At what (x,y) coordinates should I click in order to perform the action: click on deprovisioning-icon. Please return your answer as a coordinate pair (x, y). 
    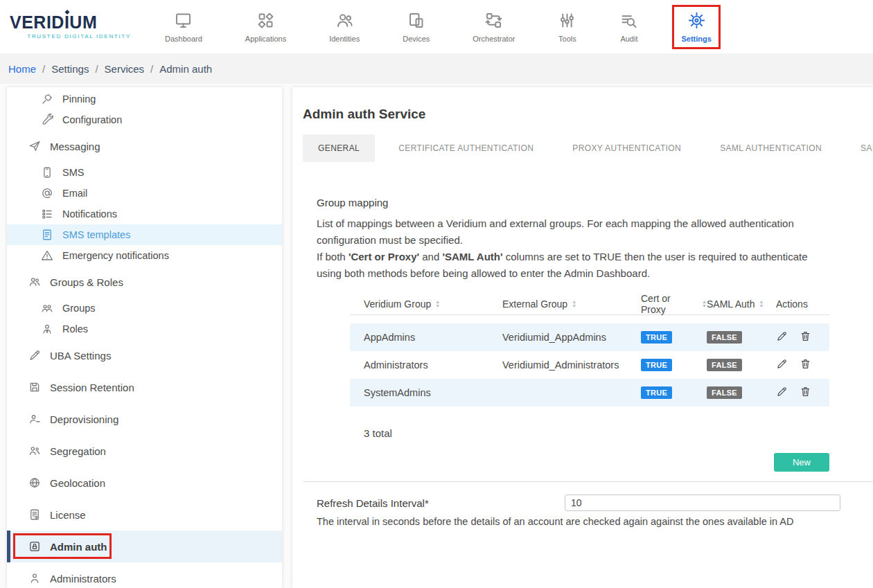
    Looking at the image, I should click on (35, 419).